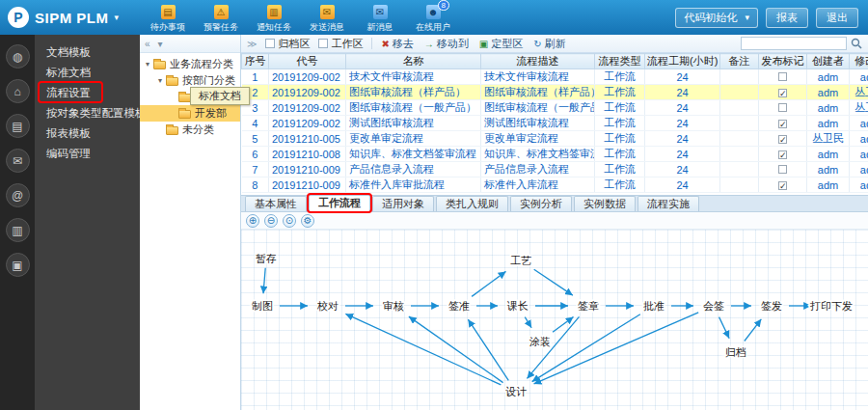 This screenshot has height=410, width=868. I want to click on tab-applicable-objects: 适用对象, so click(403, 204).